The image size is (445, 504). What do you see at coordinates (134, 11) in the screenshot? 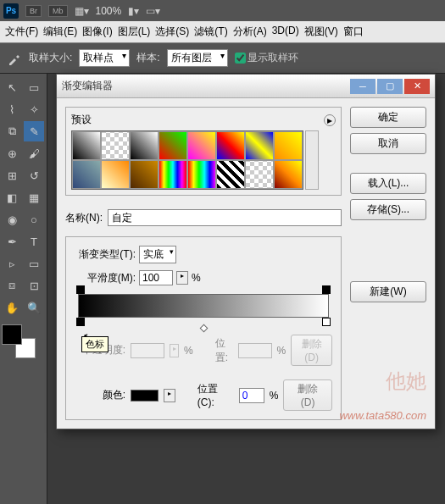
I see `layout-icon: ▮▾` at bounding box center [134, 11].